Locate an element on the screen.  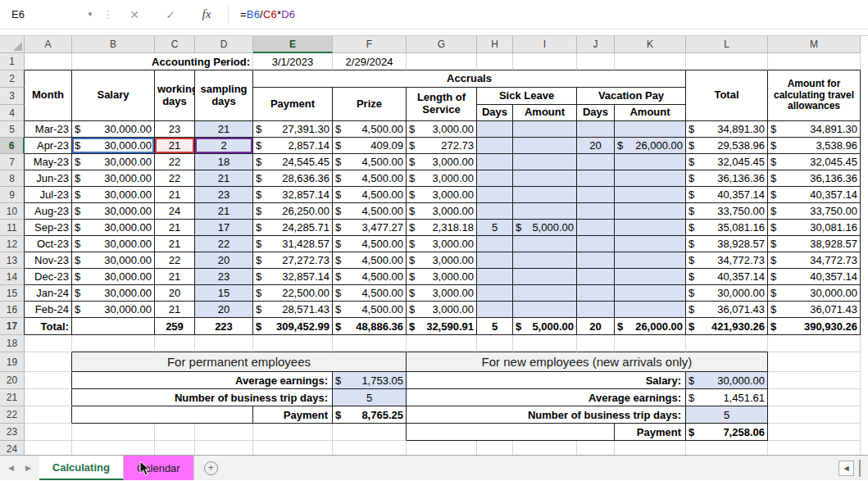
header-vac-amount: Amount is located at coordinates (651, 113).